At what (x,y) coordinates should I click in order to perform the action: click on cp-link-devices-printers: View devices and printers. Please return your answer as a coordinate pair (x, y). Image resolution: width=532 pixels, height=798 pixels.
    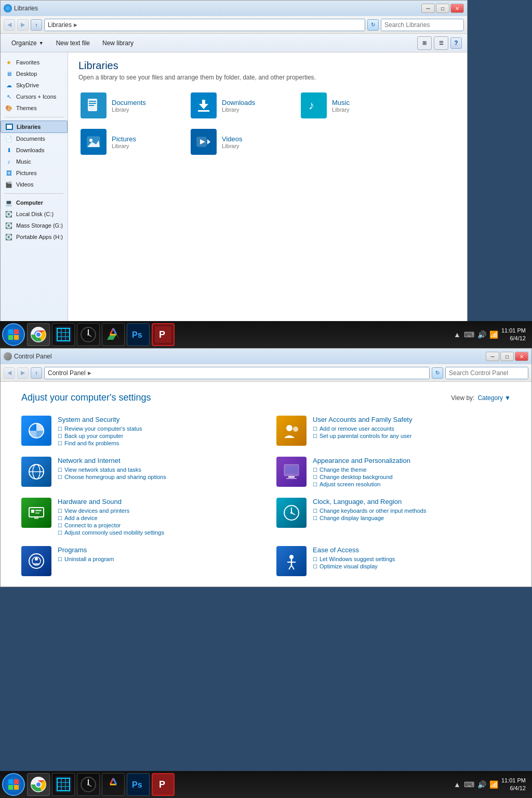
    Looking at the image, I should click on (157, 511).